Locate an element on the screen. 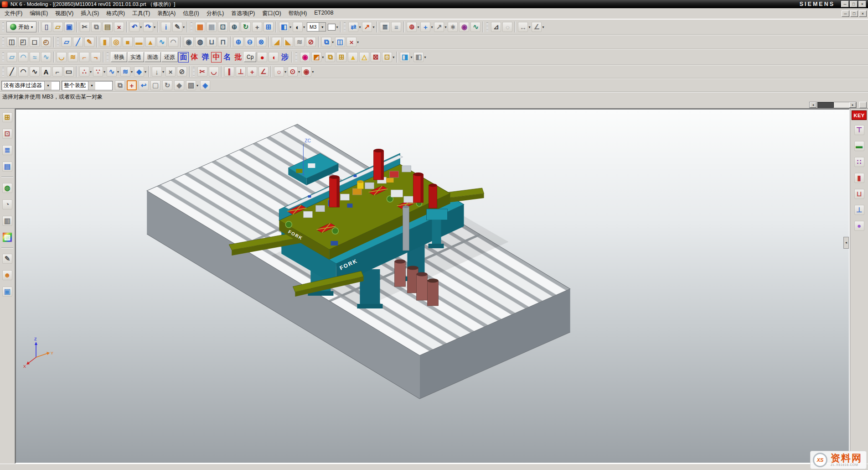  menu-analysis: 分析(L) is located at coordinates (215, 14).